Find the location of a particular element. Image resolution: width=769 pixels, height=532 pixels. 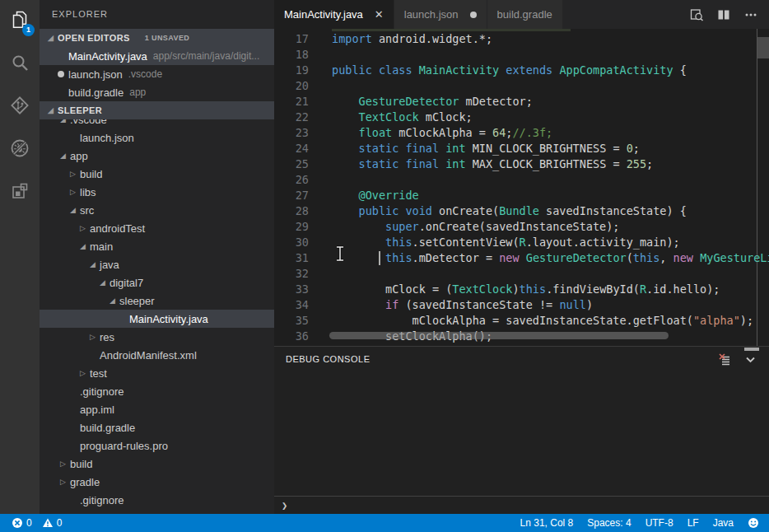

editor-actions is located at coordinates (729, 15).